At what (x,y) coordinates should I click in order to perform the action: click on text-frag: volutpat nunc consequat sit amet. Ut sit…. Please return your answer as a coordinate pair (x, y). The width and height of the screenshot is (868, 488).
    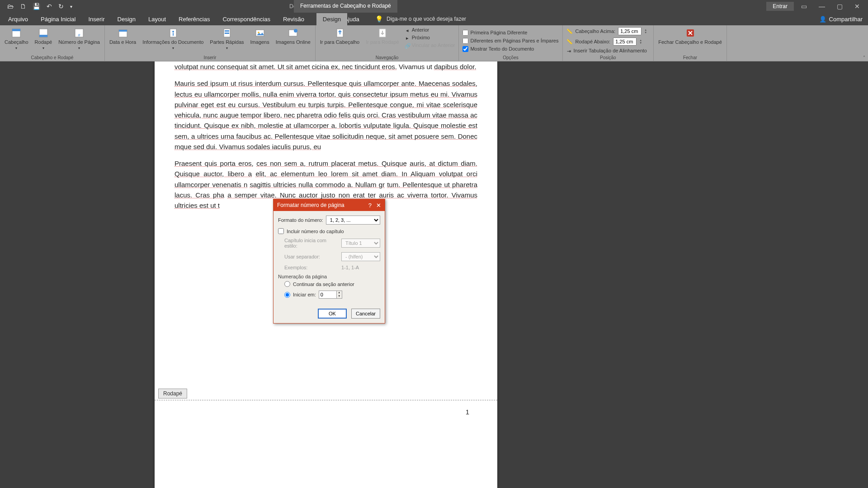
    Looking at the image, I should click on (286, 67).